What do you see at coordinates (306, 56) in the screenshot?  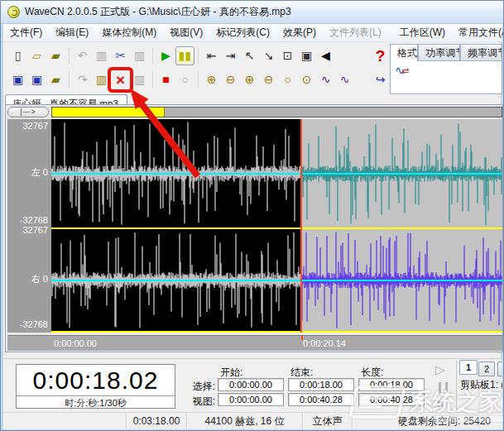 I see `select-all-icon: ▣` at bounding box center [306, 56].